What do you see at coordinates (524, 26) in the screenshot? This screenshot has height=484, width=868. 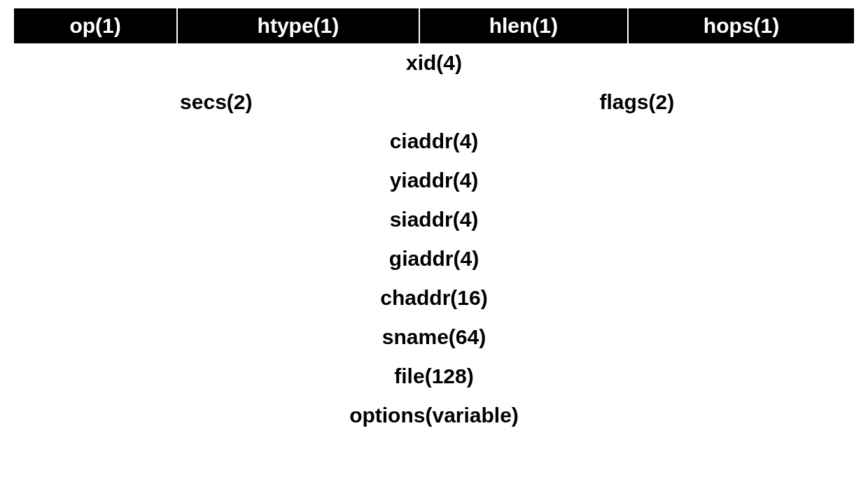 I see `field-hlen: hlen(1)` at bounding box center [524, 26].